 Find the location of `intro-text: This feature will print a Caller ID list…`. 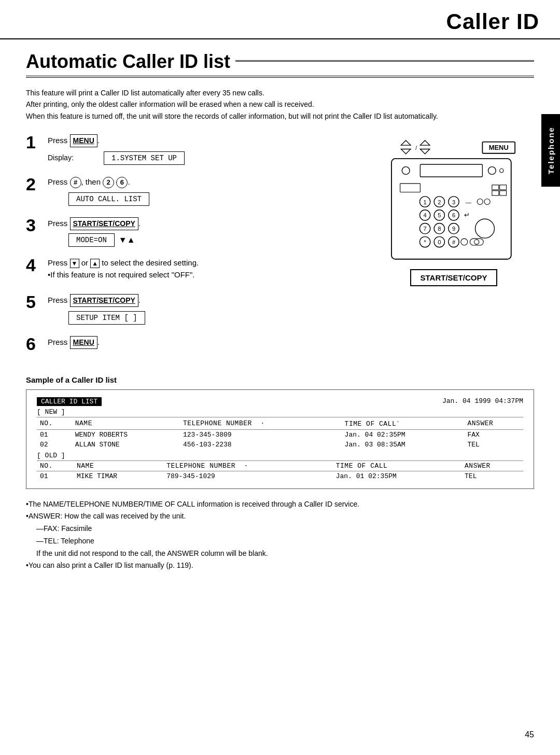

intro-text: This feature will print a Caller ID list… is located at coordinates (280, 105).